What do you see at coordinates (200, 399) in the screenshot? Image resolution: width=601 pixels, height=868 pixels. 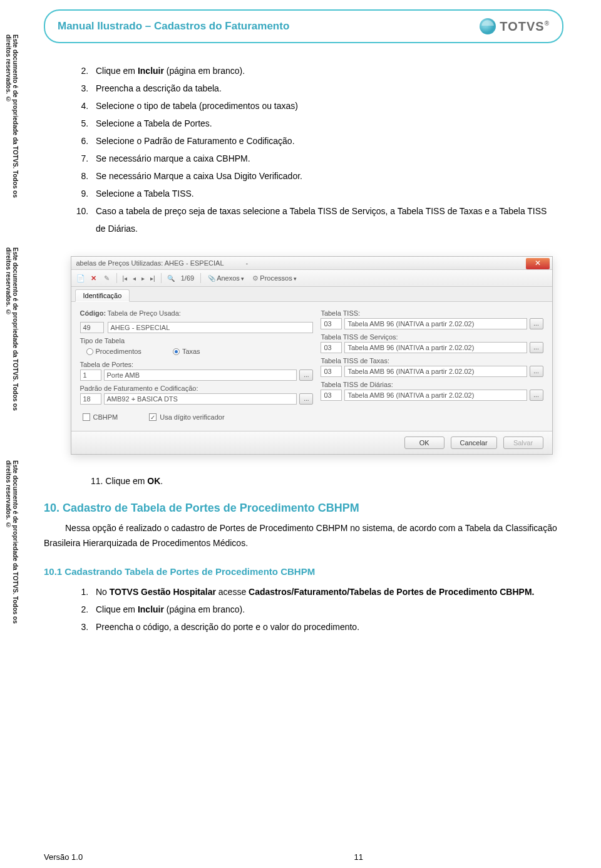 I see `padrao-desc-field: AMB92 + BASICA DTS` at bounding box center [200, 399].